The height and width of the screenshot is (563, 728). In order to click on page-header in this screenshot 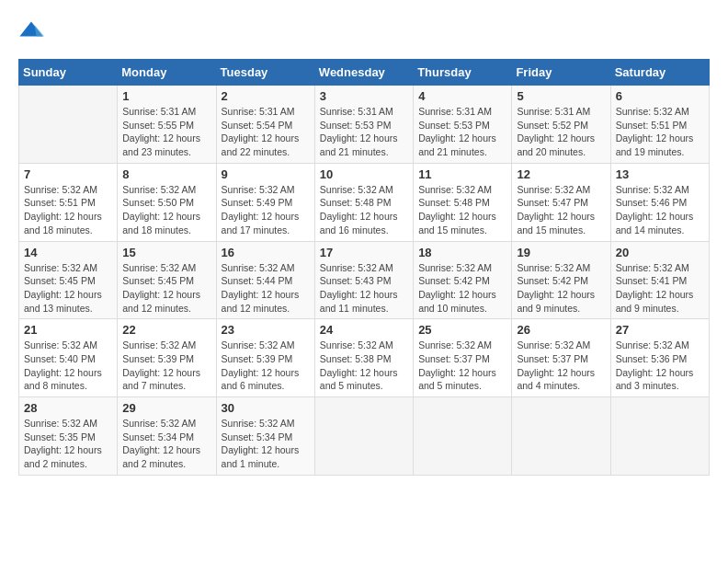, I will do `click(364, 31)`.